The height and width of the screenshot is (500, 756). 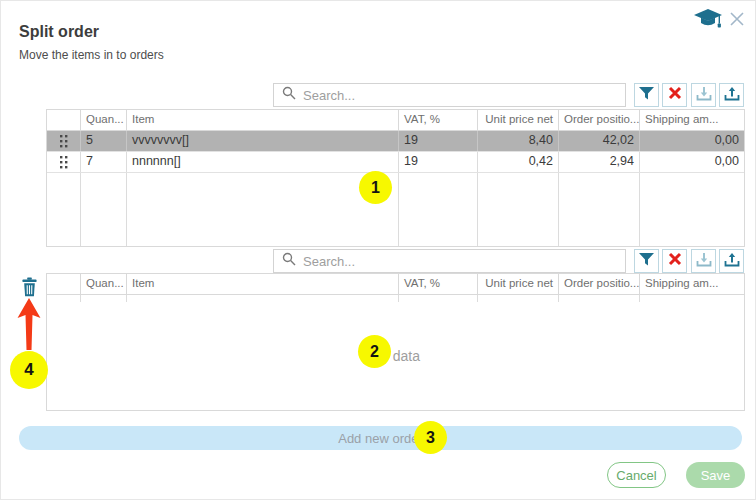 What do you see at coordinates (737, 22) in the screenshot?
I see `close-icon` at bounding box center [737, 22].